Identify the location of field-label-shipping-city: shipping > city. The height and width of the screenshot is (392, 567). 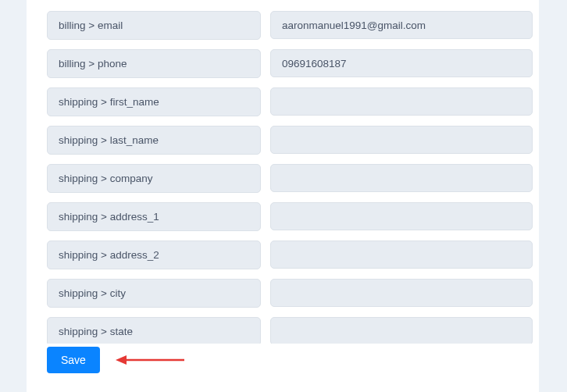
(154, 294).